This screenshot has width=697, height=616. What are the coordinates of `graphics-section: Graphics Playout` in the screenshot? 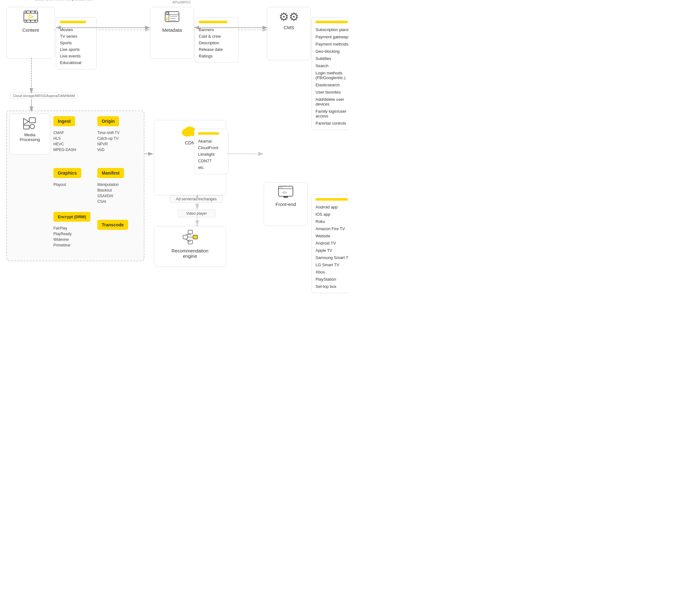 It's located at (74, 178).